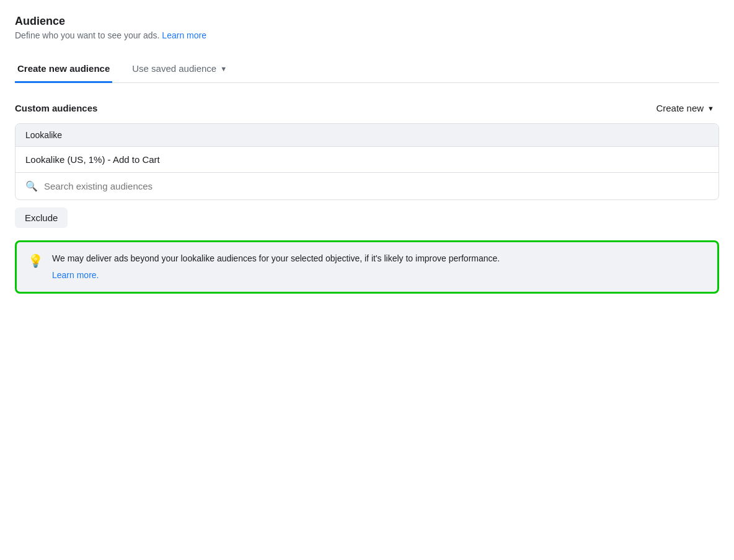 Image resolution: width=734 pixels, height=560 pixels. What do you see at coordinates (685, 108) in the screenshot?
I see `create-new-button: Create new ▼` at bounding box center [685, 108].